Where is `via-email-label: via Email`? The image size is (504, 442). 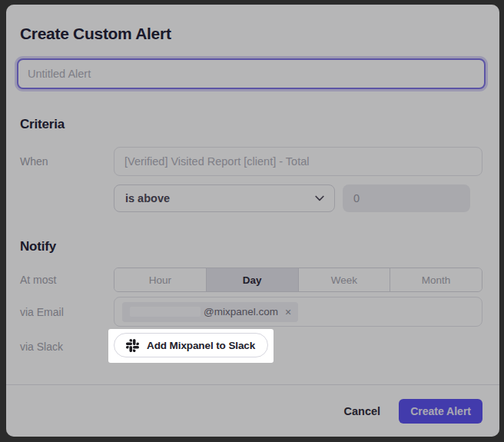 via-email-label: via Email is located at coordinates (67, 312).